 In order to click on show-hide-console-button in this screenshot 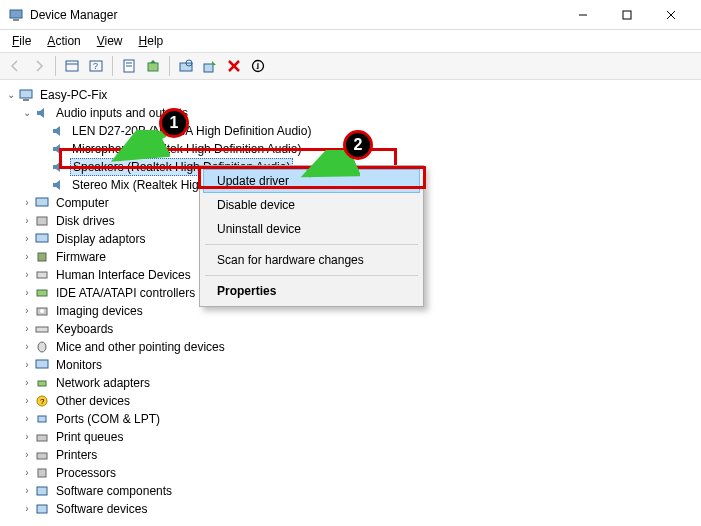, I will do `click(72, 66)`.